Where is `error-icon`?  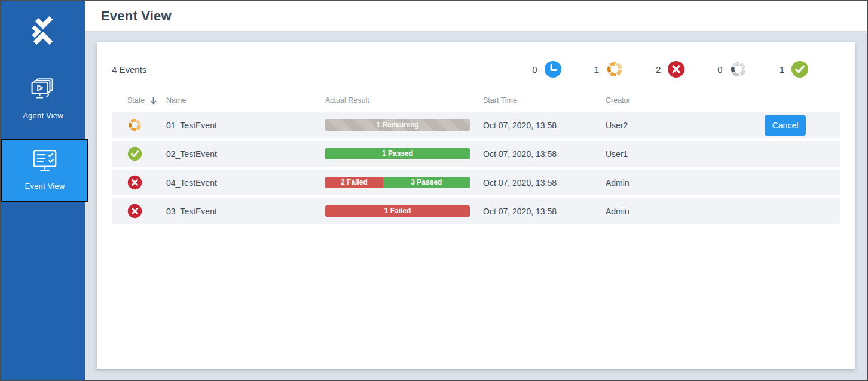
error-icon is located at coordinates (676, 69).